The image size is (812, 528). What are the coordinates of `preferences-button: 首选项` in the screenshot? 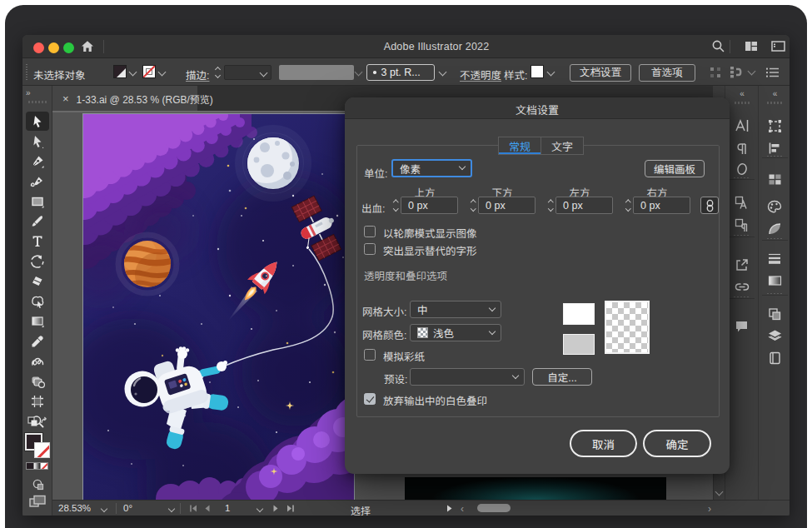 It's located at (667, 73).